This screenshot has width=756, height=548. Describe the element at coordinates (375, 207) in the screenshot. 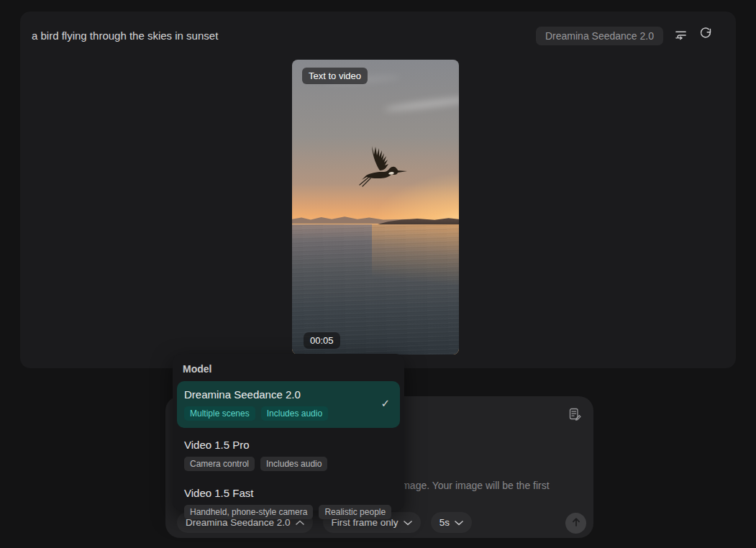

I see `video-thumbnail: Text to video 00:05` at that location.